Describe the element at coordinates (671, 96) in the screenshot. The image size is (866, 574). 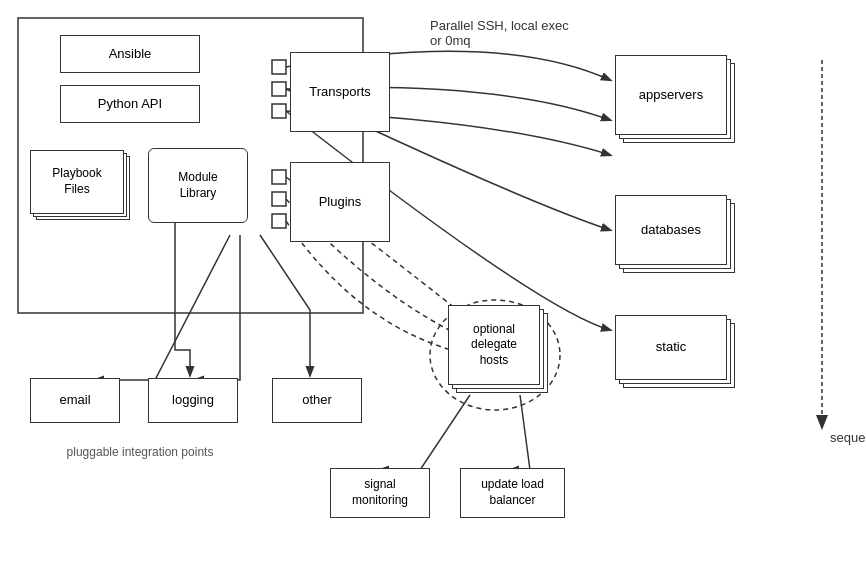
I see `appservers-label: appservers` at that location.